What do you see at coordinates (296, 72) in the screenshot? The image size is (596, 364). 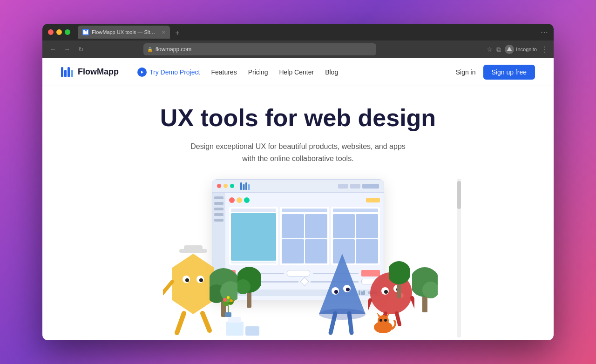 I see `help-center-link: Help Center` at bounding box center [296, 72].